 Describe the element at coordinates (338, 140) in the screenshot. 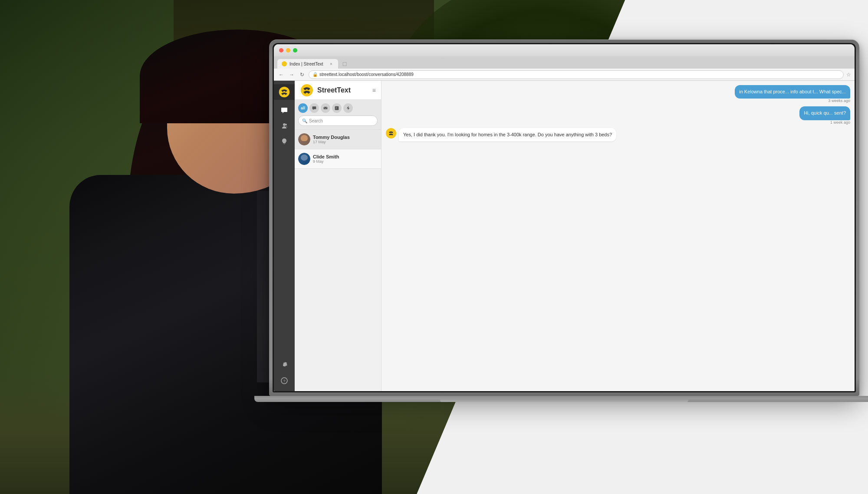

I see `conversation-item-tommy: Tommy Douglas 17 May` at that location.